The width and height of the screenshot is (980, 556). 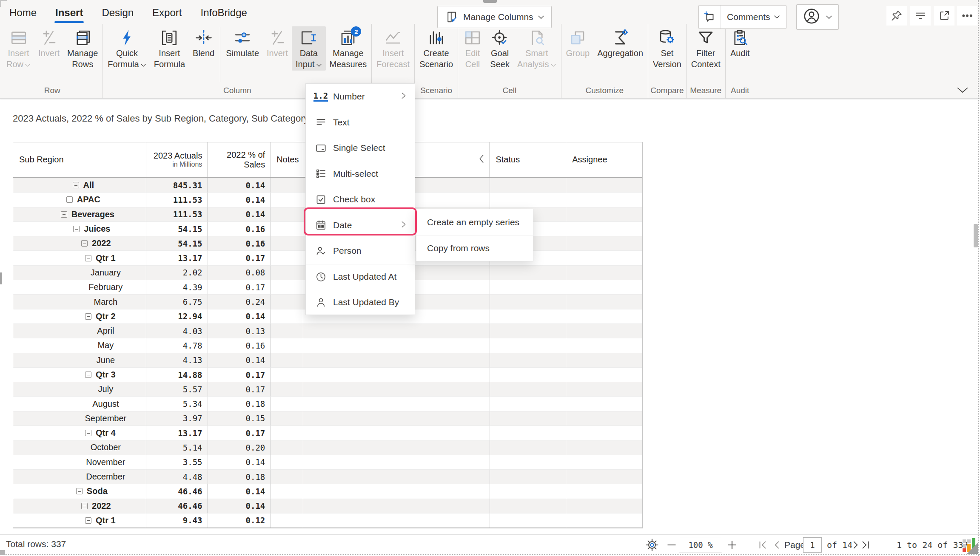 I want to click on account-button, so click(x=818, y=17).